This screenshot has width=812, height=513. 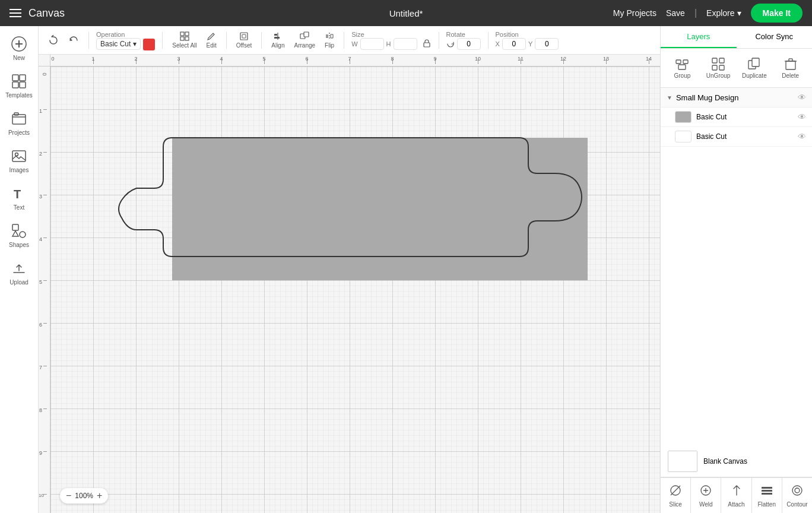 I want to click on rotate-input, so click(x=469, y=44).